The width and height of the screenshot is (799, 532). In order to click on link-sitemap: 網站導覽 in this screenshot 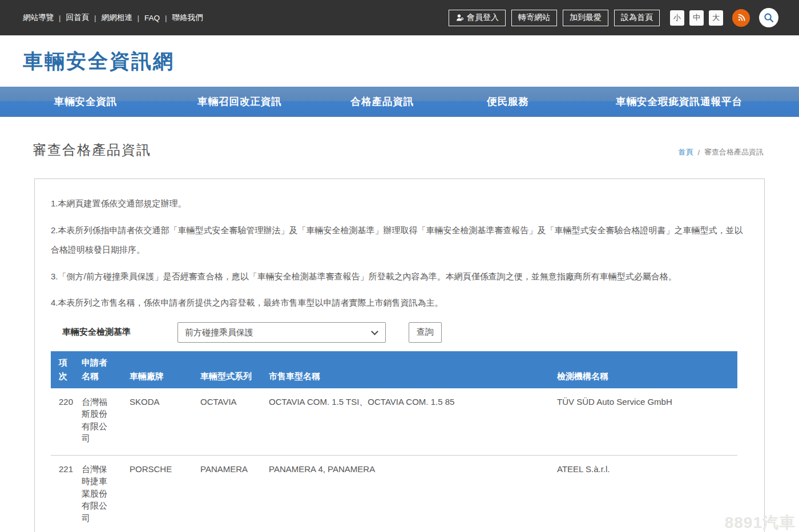, I will do `click(38, 18)`.